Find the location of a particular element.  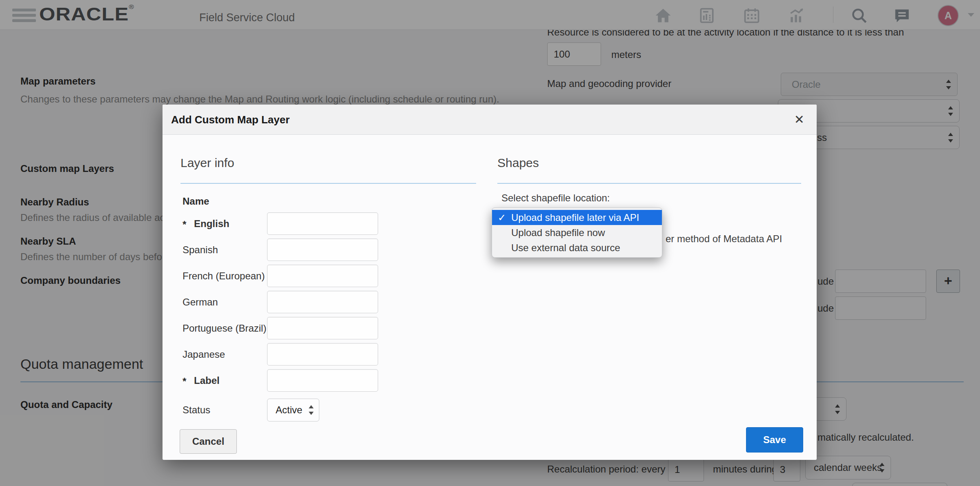

close-icon: ✕ is located at coordinates (800, 120).